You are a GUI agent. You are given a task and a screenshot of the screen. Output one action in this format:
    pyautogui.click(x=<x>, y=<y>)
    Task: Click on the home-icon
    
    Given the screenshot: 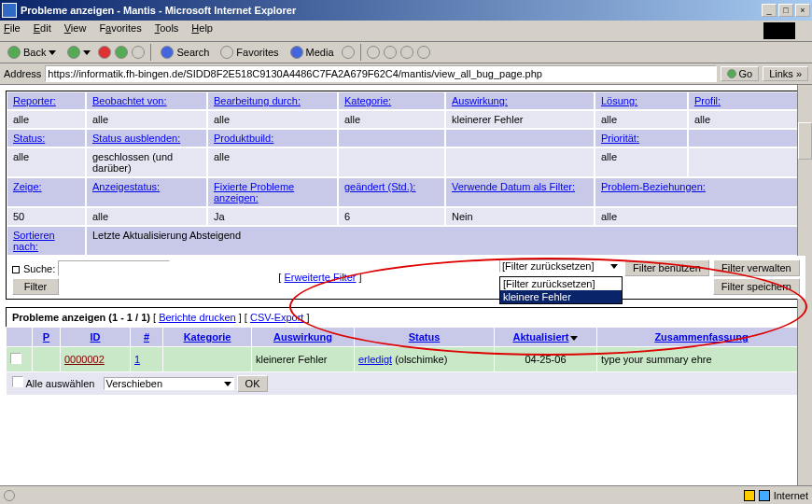 What is the action you would take?
    pyautogui.click(x=138, y=52)
    